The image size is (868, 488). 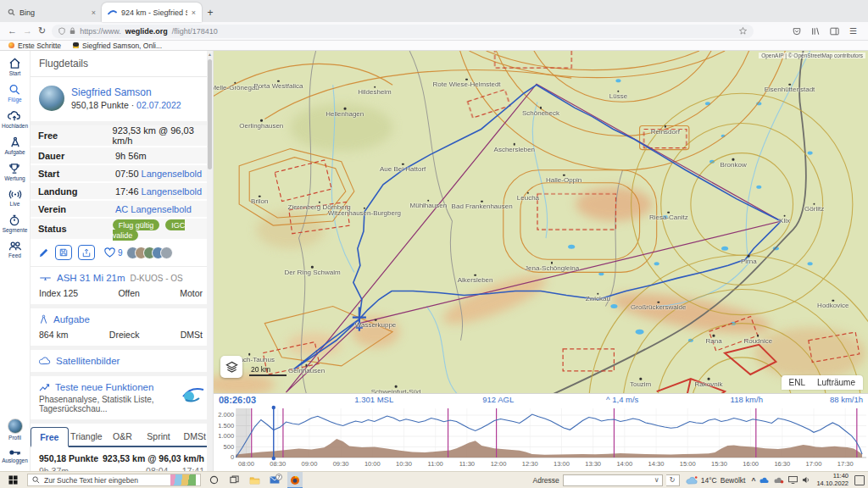 I want to click on file-explorer-button, so click(x=254, y=480).